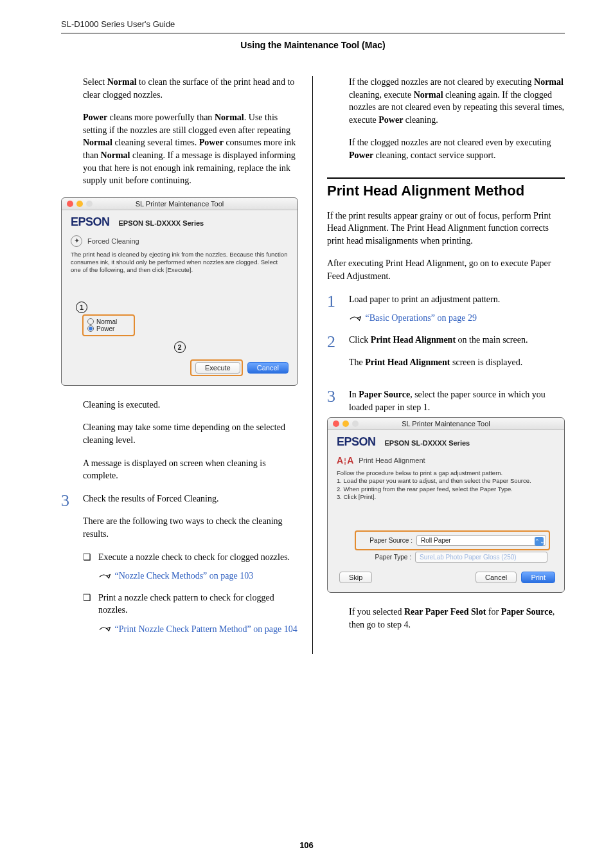  What do you see at coordinates (446, 270) in the screenshot?
I see `pha-intro-2: After executing Print Head Alignment, go…` at bounding box center [446, 270].